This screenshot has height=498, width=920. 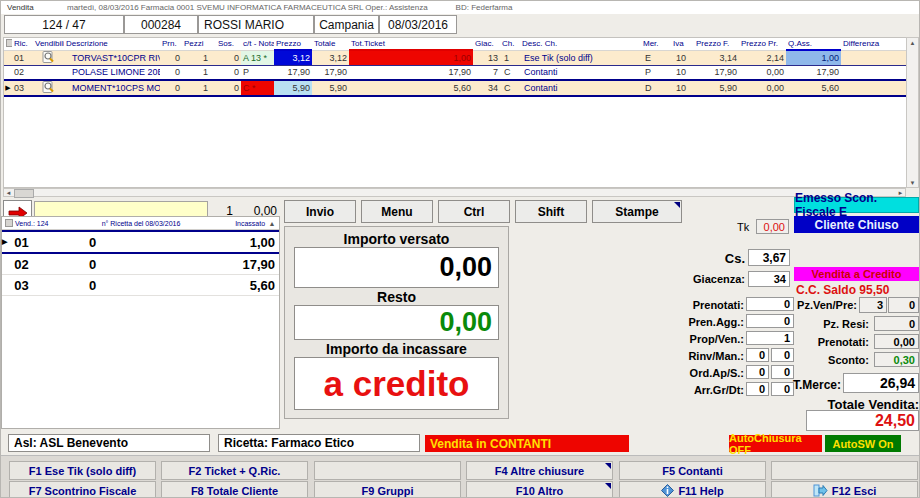 I want to click on grid-horizontal-scrollbar: ◄ ►, so click(x=454, y=192).